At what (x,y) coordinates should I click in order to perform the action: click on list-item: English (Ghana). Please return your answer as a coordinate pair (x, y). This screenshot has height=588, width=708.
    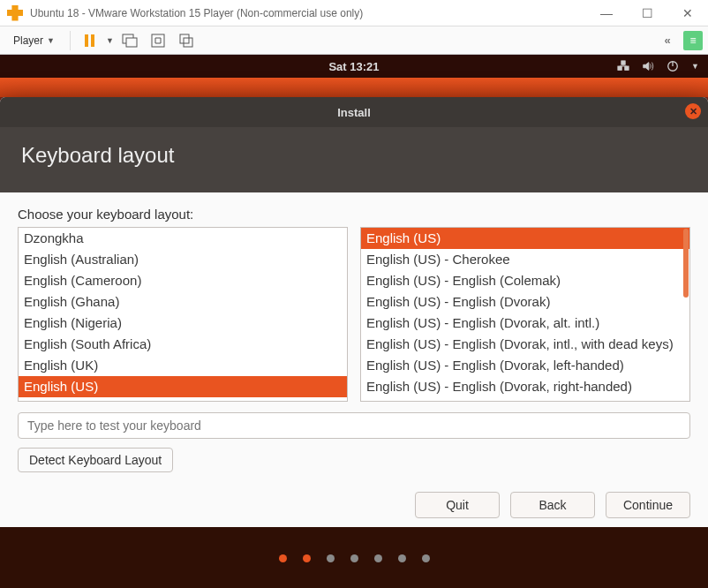
    Looking at the image, I should click on (183, 302).